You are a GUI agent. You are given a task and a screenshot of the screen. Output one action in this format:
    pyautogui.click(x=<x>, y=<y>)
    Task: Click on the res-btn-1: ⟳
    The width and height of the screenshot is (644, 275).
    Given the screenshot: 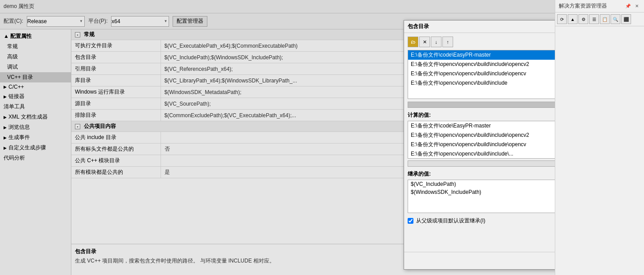 What is the action you would take?
    pyautogui.click(x=562, y=19)
    